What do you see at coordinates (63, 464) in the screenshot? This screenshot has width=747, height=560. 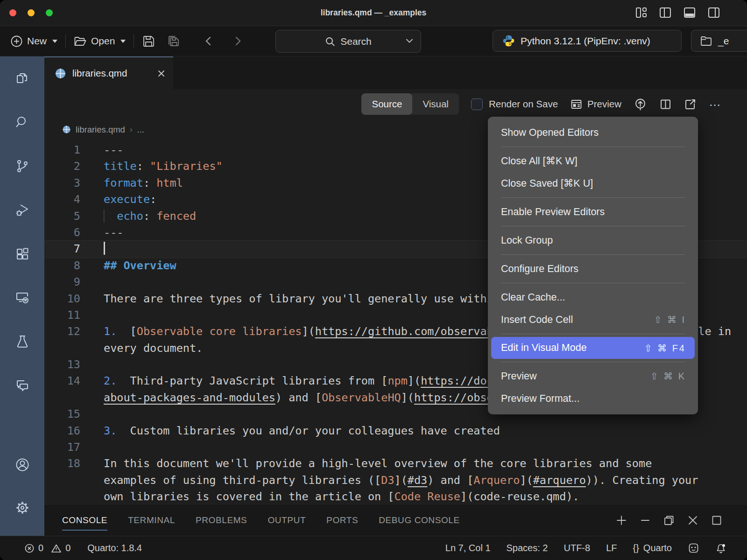 I see `line-number: 18` at bounding box center [63, 464].